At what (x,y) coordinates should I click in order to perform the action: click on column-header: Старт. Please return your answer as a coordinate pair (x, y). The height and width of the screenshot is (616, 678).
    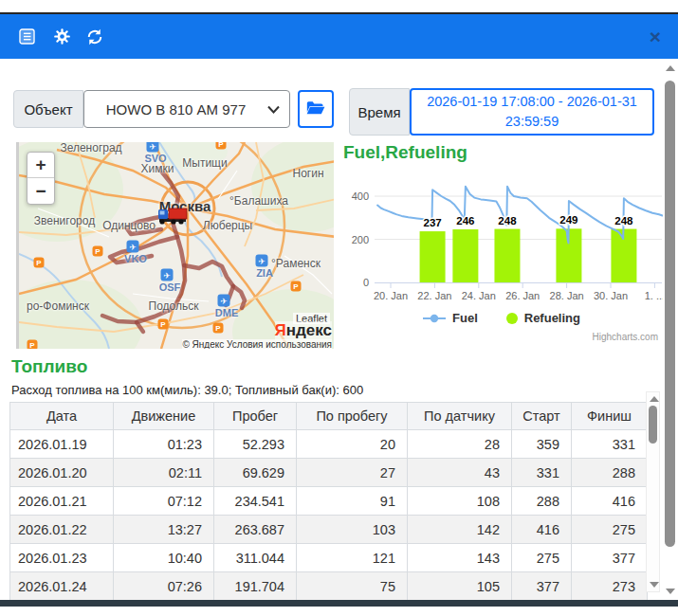
    Looking at the image, I should click on (542, 417).